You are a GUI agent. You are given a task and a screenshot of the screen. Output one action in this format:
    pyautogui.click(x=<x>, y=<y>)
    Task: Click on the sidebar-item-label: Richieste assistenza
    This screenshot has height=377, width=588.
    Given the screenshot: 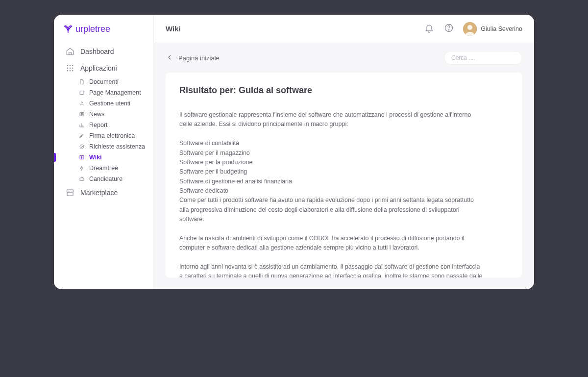 What is the action you would take?
    pyautogui.click(x=117, y=147)
    